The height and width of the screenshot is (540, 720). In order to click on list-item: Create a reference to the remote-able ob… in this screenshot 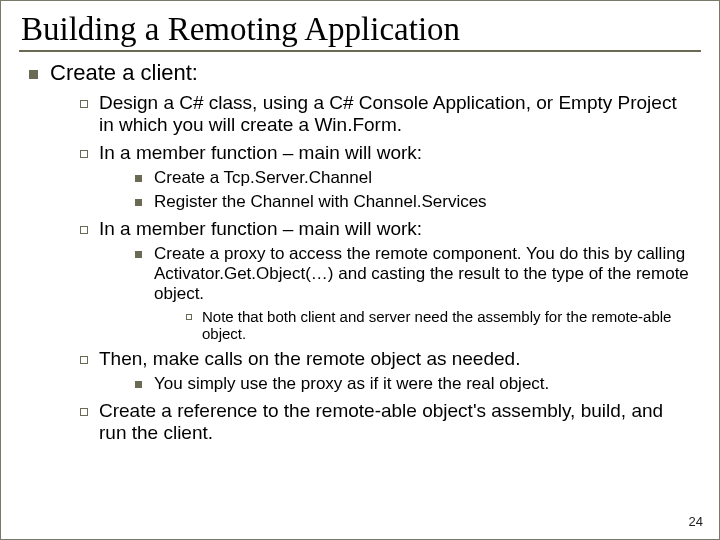, I will do `click(386, 422)`.